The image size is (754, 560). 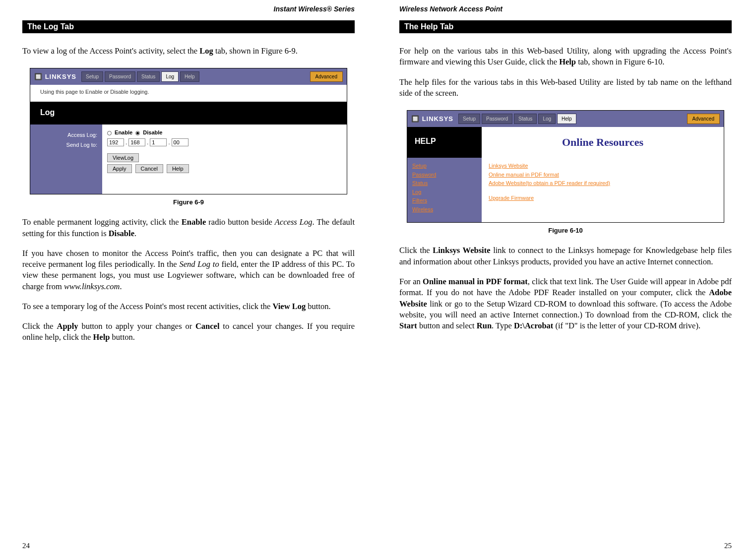 What do you see at coordinates (188, 307) in the screenshot?
I see `para-viewlog: To see a temporary log of the Access Poi…` at bounding box center [188, 307].